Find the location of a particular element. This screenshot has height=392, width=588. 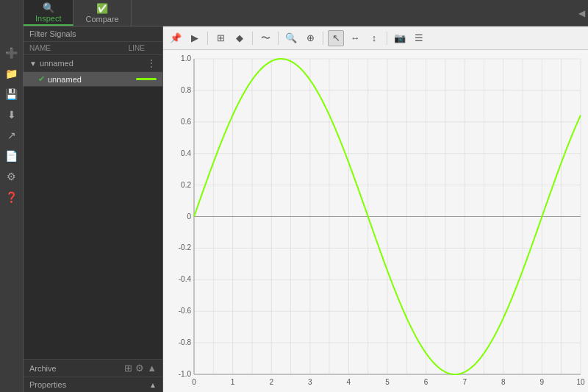

tab-compare: ✅ Compare is located at coordinates (102, 13).